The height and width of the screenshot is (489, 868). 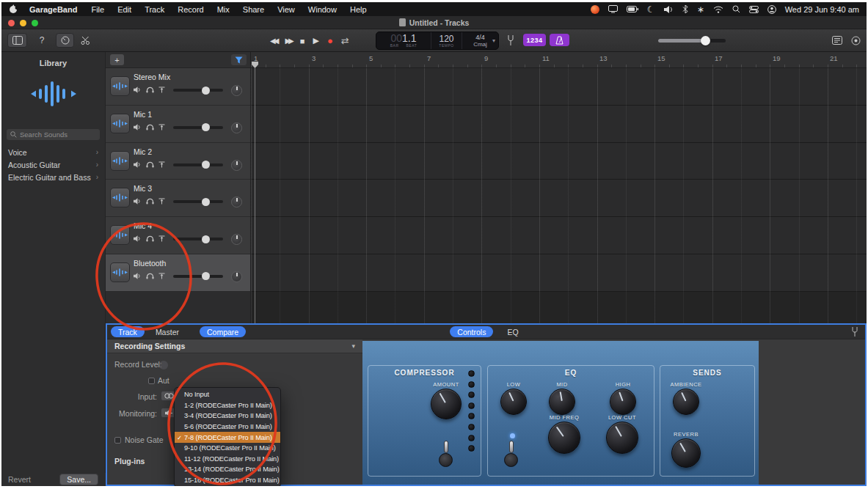 What do you see at coordinates (345, 41) in the screenshot?
I see `cycle-button: ⇄` at bounding box center [345, 41].